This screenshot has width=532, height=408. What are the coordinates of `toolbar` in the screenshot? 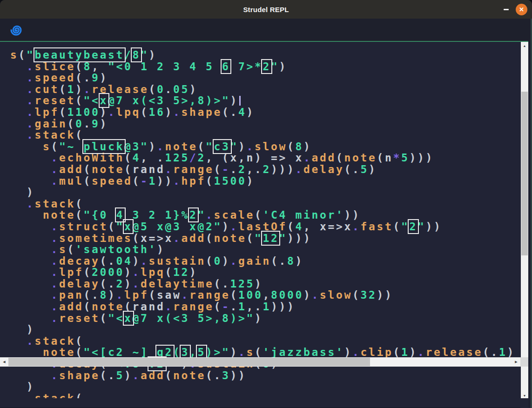 It's located at (266, 30).